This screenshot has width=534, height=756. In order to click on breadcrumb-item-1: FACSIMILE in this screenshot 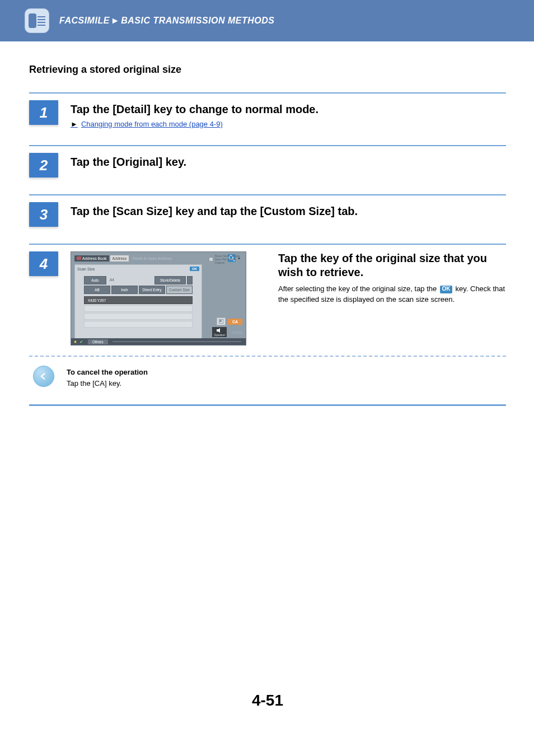, I will do `click(85, 20)`.